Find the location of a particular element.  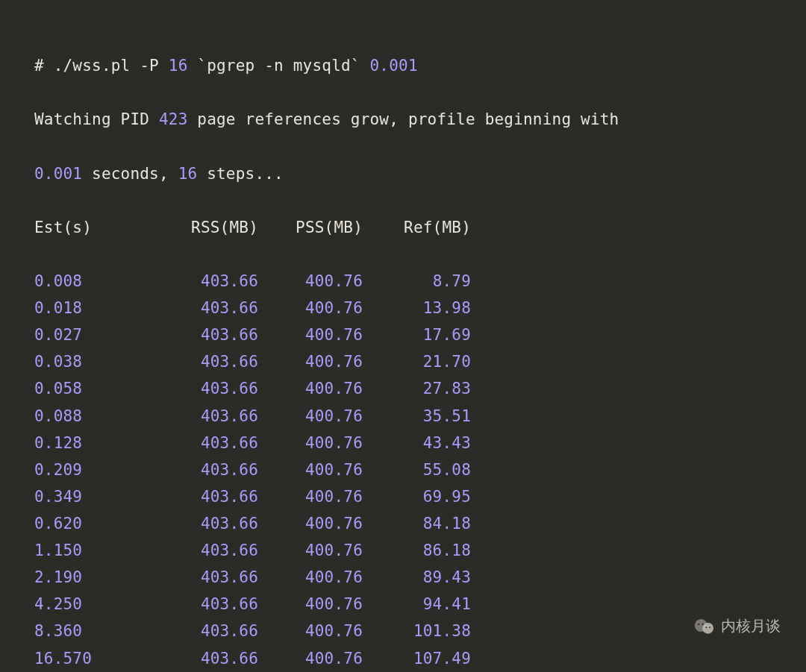

header-rss: RSS(MB) is located at coordinates (210, 227).